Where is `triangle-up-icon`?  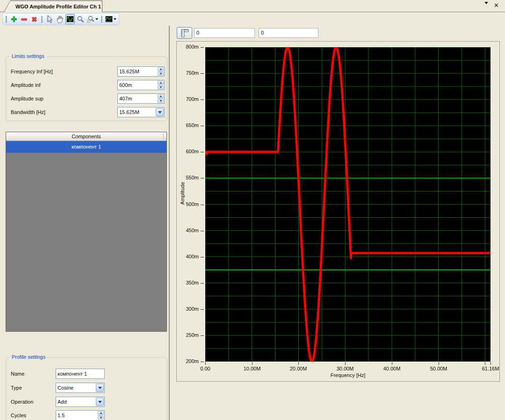 triangle-up-icon is located at coordinates (161, 96).